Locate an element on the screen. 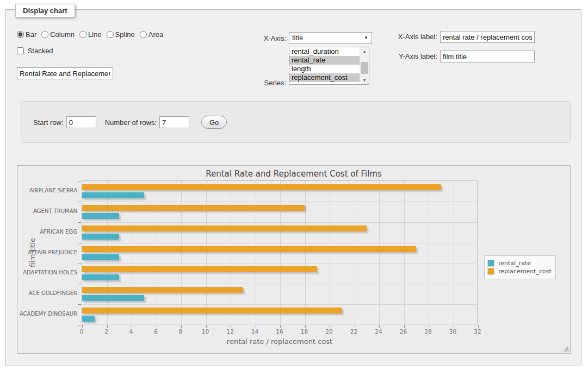  x-axis-tick-label: 32 is located at coordinates (478, 331).